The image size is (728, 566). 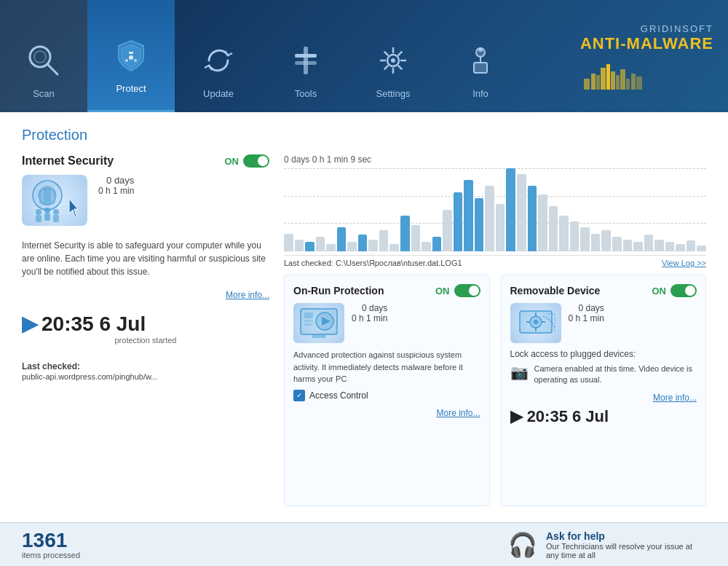 What do you see at coordinates (626, 536) in the screenshot?
I see `help-title: Ask for help` at bounding box center [626, 536].